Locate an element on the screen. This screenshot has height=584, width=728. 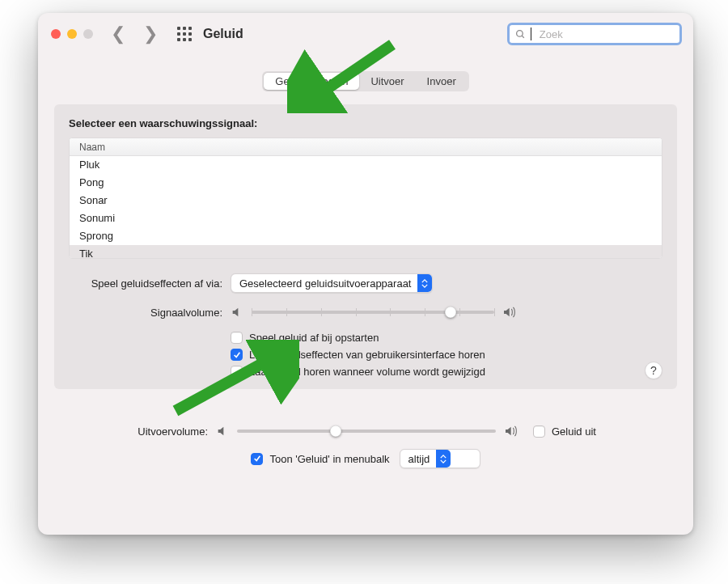
alert-sound-column-header: Naam is located at coordinates (366, 147).